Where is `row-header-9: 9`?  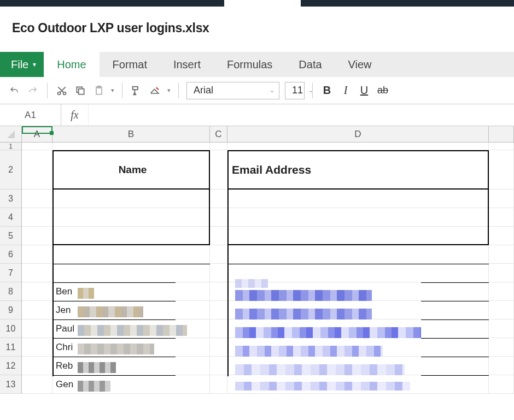
row-header-9: 9 is located at coordinates (11, 310).